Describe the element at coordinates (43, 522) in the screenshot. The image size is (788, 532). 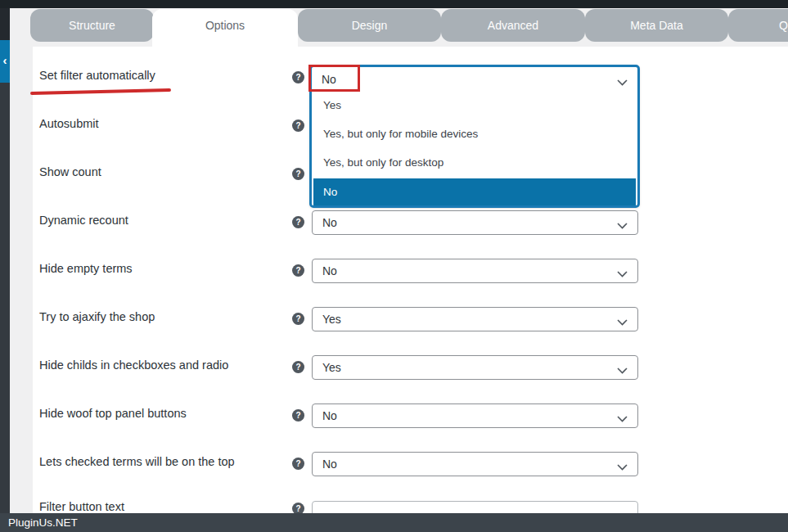
I see `watermark-text: PluginUs.NET` at that location.